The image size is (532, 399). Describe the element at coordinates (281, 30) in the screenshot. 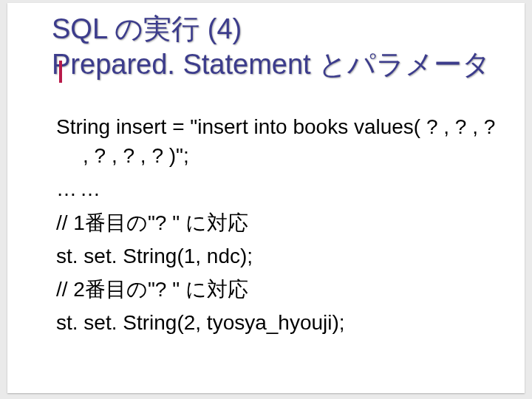

I see `title-line-1: SQL の実行 (4)` at that location.